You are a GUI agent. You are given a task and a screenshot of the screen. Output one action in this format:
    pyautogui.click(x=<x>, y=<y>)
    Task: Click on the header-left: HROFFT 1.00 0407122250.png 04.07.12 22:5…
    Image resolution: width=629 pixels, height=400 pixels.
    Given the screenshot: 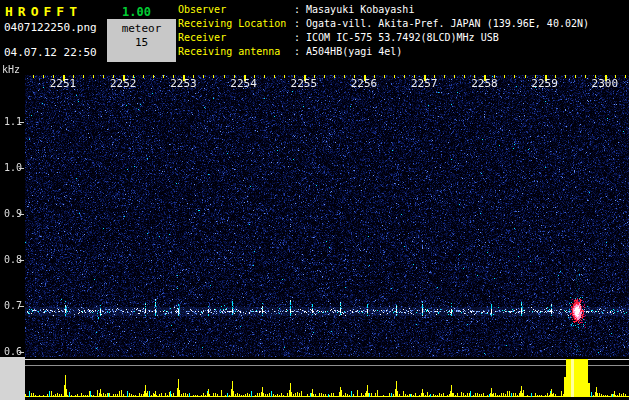 What is the action you would take?
    pyautogui.click(x=88, y=31)
    